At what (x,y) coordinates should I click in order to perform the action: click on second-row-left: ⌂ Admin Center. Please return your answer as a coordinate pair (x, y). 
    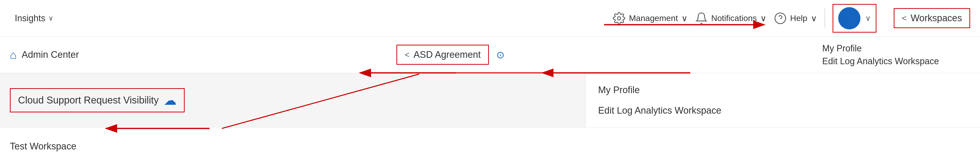
    Looking at the image, I should click on (44, 55).